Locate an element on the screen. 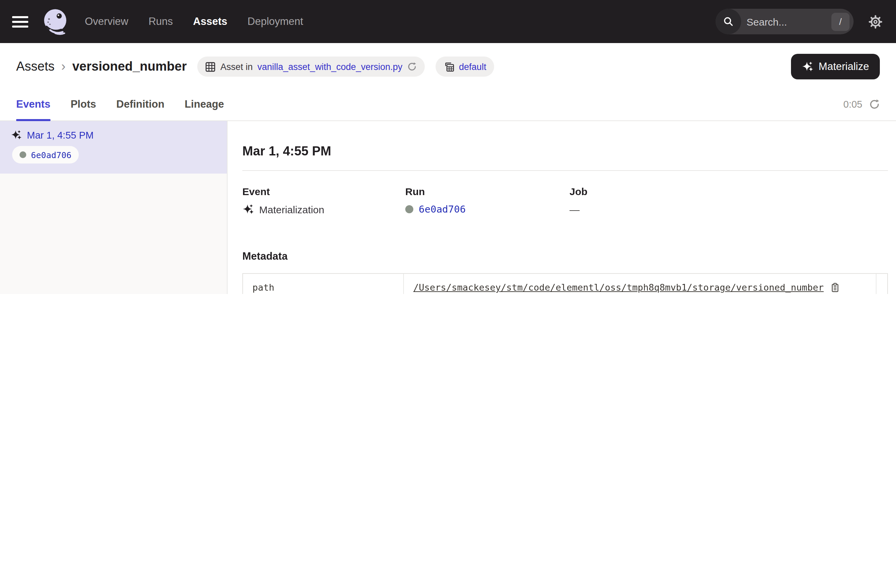 The image size is (896, 588). breadcrumb-chevron-icon: › is located at coordinates (63, 67).